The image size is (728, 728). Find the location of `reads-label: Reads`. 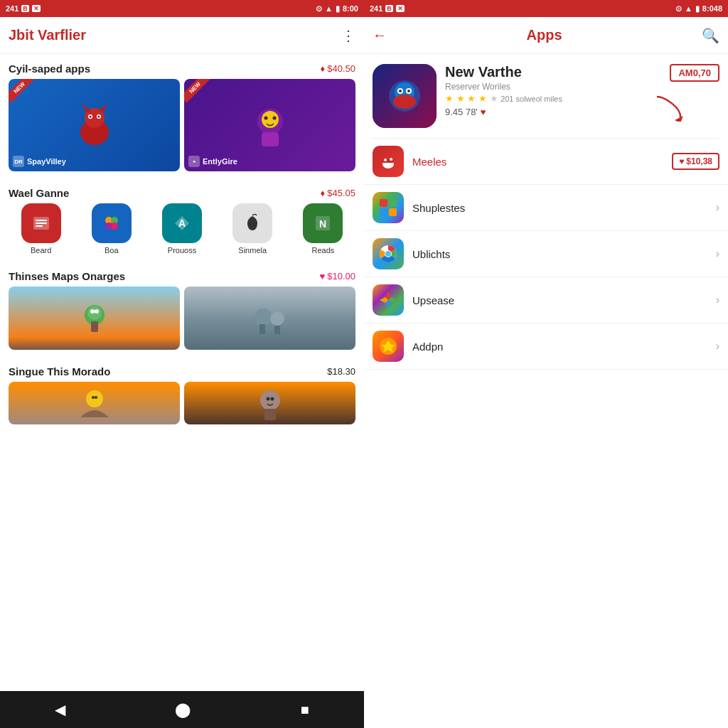

reads-label: Reads is located at coordinates (323, 250).